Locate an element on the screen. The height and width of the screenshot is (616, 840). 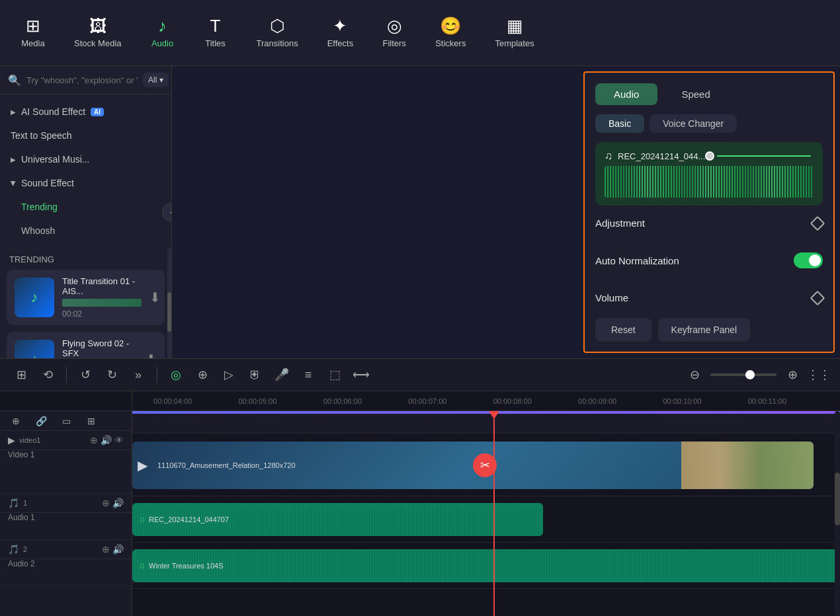
scene-view-icon: ⊞ is located at coordinates (21, 375).